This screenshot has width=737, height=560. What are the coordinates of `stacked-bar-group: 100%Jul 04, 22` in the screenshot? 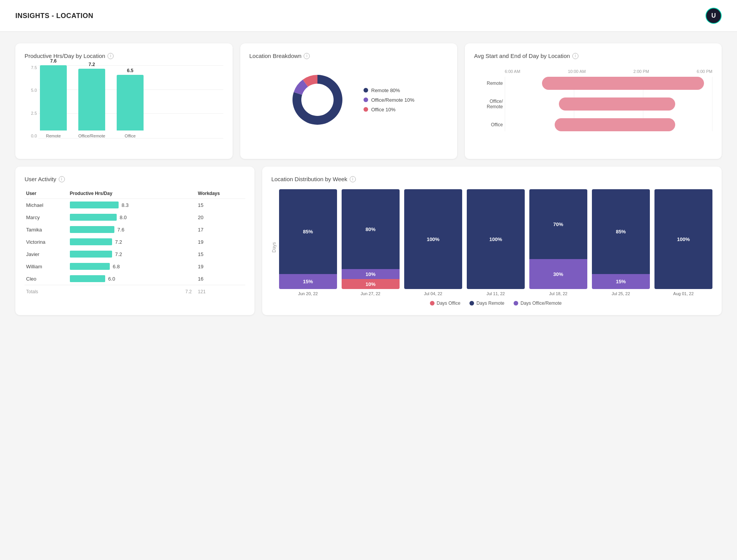 It's located at (433, 243).